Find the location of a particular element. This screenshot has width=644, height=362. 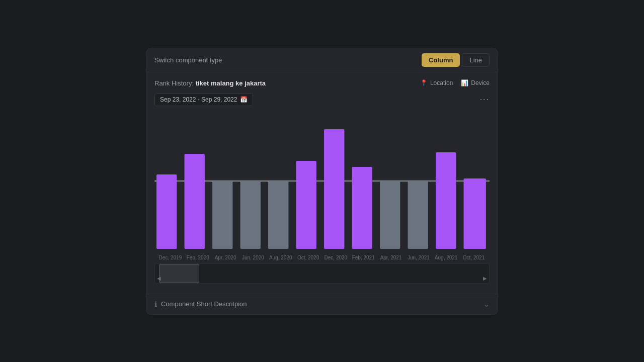

rank-meta: 📍 Location 📊 Device is located at coordinates (455, 83).